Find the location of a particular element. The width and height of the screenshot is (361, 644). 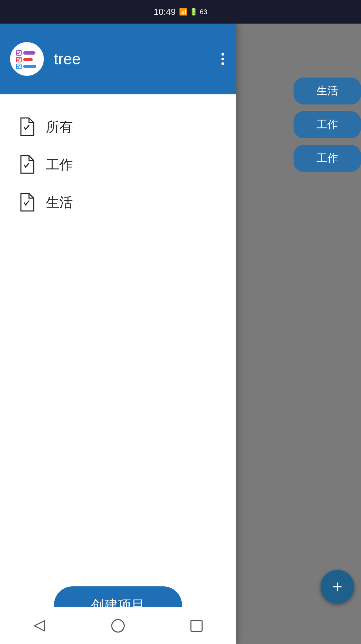

more-menu-button is located at coordinates (223, 59).